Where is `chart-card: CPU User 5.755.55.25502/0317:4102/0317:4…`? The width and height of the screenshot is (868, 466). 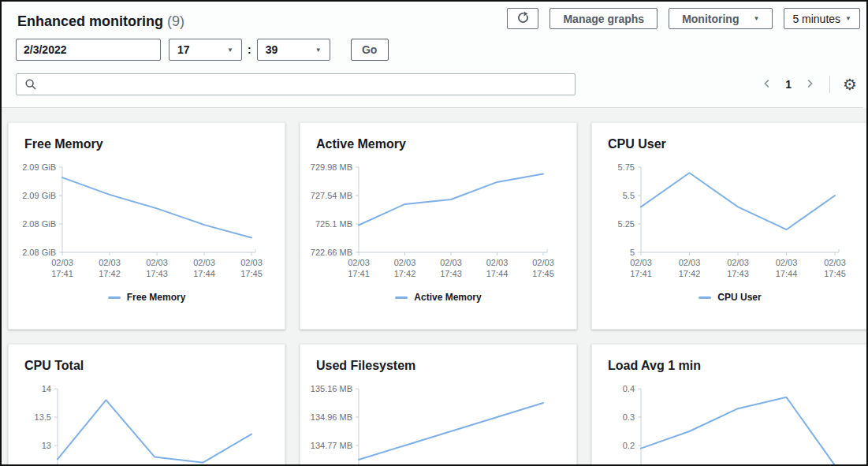 chart-card: CPU User 5.755.55.25502/0317:4102/0317:4… is located at coordinates (730, 226).